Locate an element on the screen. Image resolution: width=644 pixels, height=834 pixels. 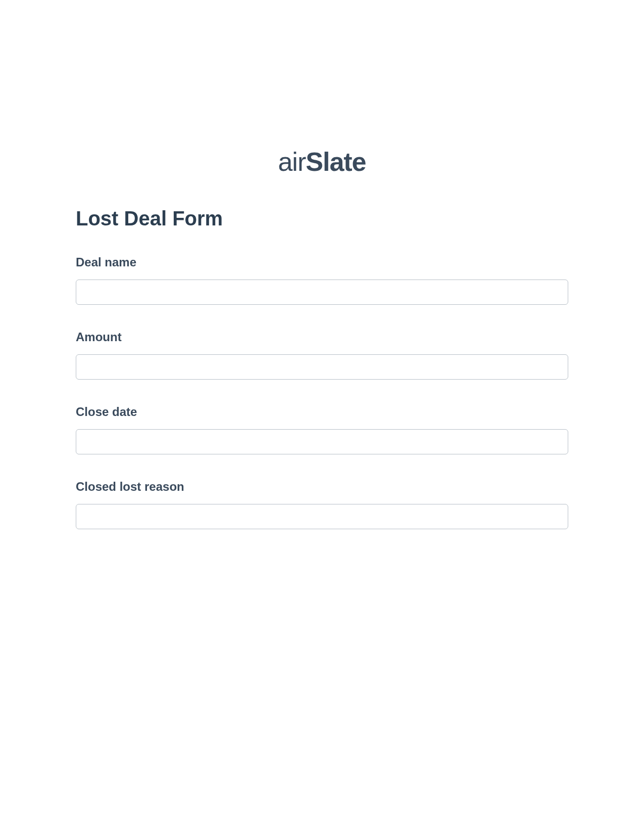
deal-name-label: Deal name is located at coordinates (322, 262).